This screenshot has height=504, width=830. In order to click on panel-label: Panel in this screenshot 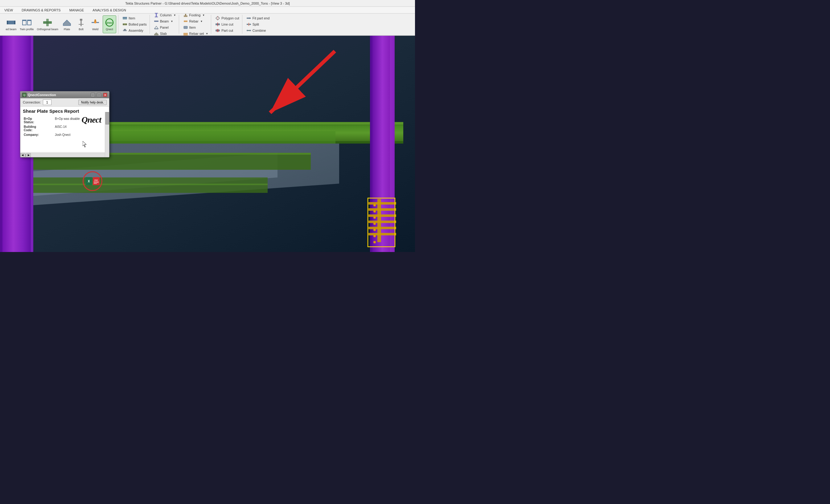, I will do `click(164, 28)`.